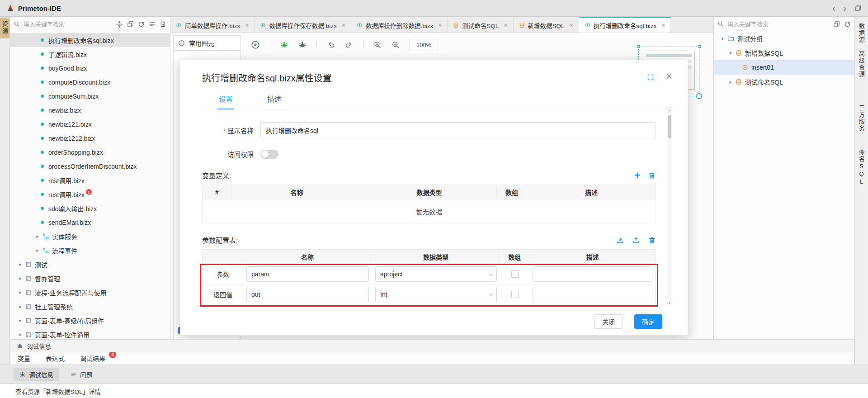  I want to click on export-doc-icon, so click(163, 24).